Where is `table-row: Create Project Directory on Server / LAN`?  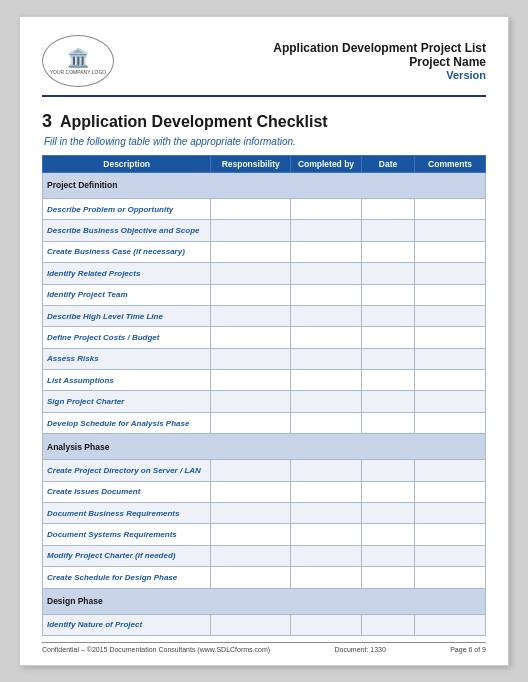
table-row: Create Project Directory on Server / LAN is located at coordinates (264, 470).